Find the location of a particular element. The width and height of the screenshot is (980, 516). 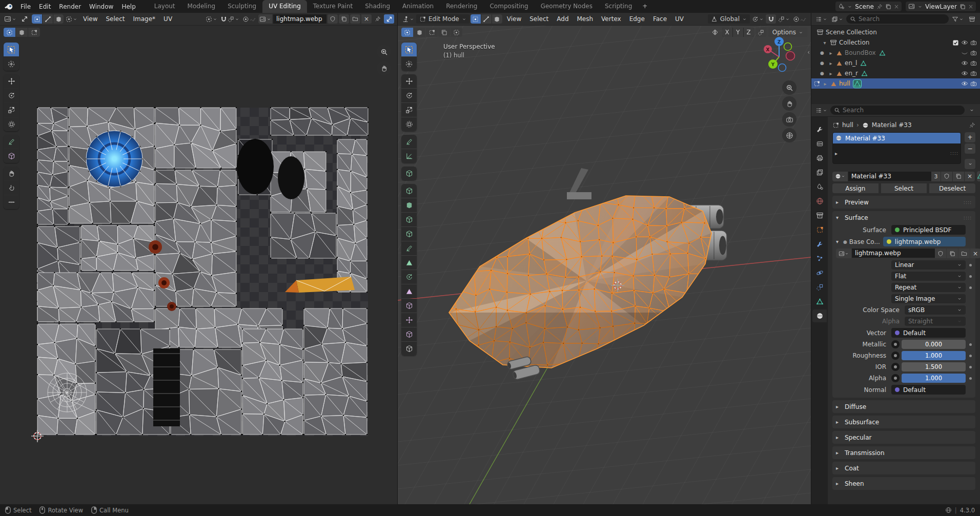

vp-menu-face: Face is located at coordinates (660, 19).